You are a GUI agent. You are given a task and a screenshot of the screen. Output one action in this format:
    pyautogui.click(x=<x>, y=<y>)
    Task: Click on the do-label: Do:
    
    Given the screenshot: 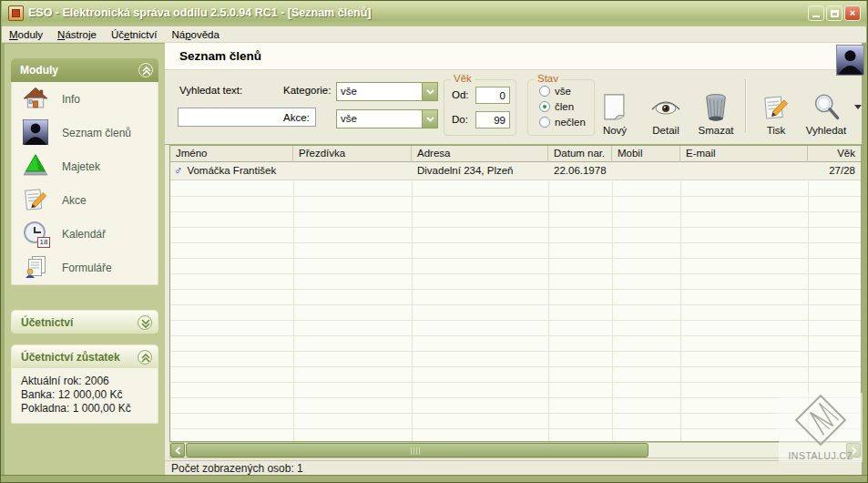 What is the action you would take?
    pyautogui.click(x=460, y=119)
    